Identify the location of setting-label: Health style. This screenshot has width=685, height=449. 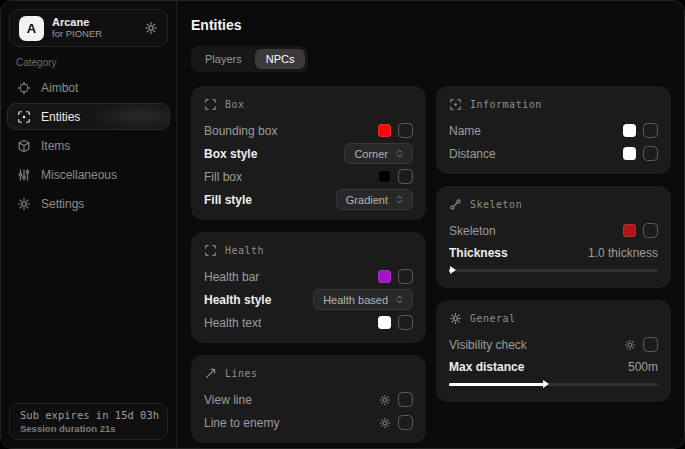
(238, 300).